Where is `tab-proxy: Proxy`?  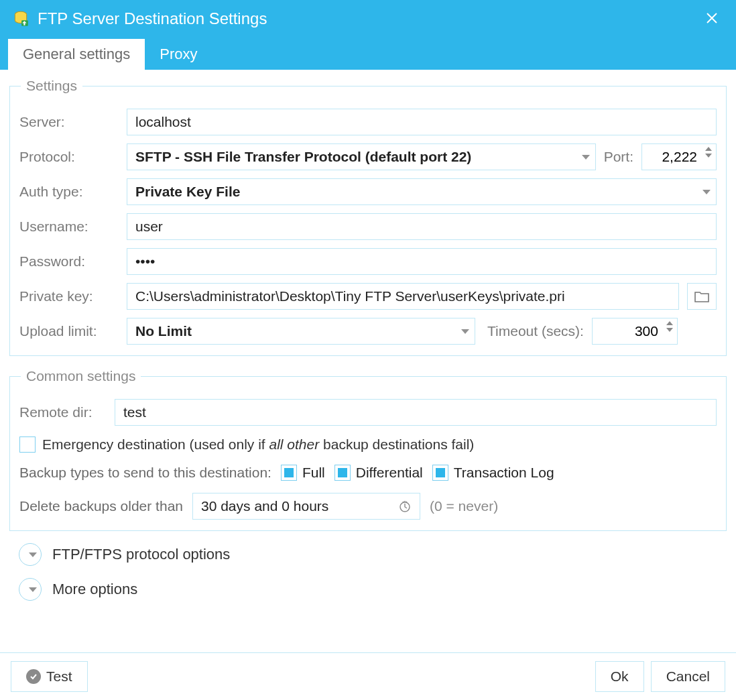
tab-proxy: Proxy is located at coordinates (178, 54).